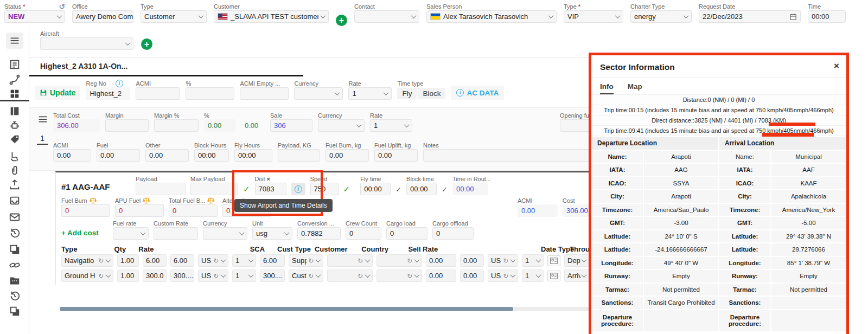 This screenshot has height=334, width=868. What do you see at coordinates (15, 157) in the screenshot?
I see `seat-icon` at bounding box center [15, 157].